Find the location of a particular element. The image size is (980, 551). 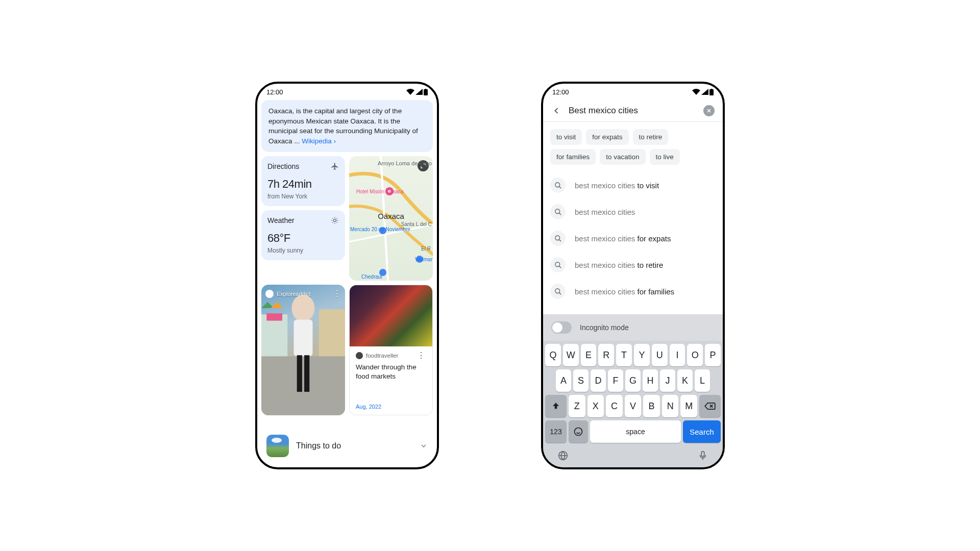

wiki-snippet-card: Oaxaca, is the capital and largest city … is located at coordinates (347, 126).